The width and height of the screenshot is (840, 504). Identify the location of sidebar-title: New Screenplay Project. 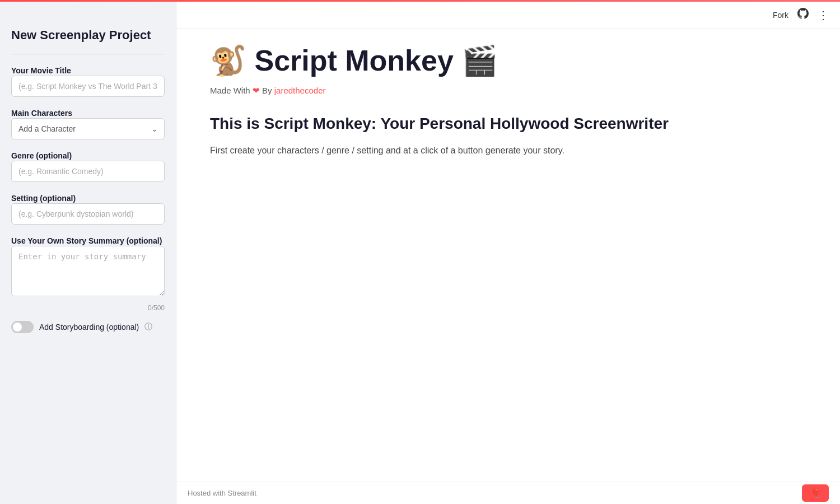
(88, 35).